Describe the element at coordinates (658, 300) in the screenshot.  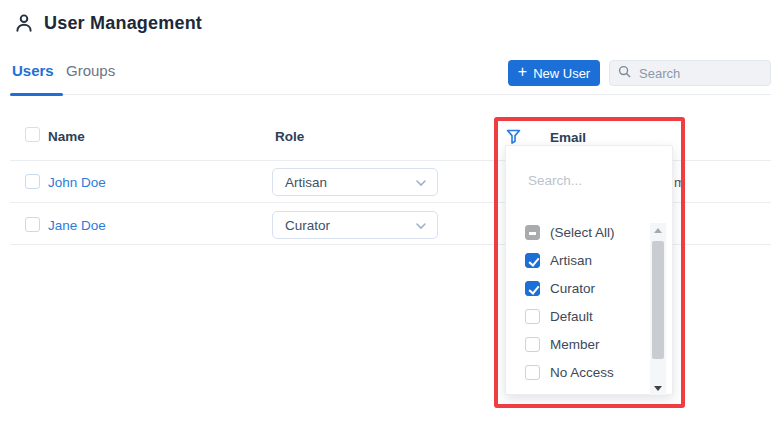
I see `scrollbar-thumb` at that location.